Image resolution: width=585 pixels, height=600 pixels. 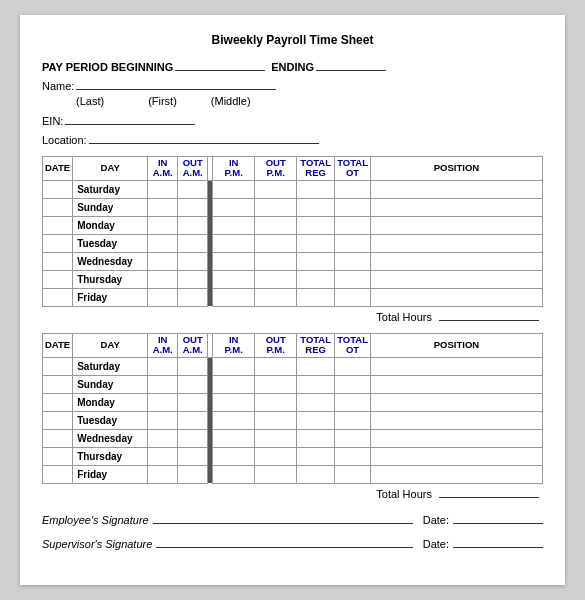 I want to click on th-day-1: DAY, so click(x=110, y=169).